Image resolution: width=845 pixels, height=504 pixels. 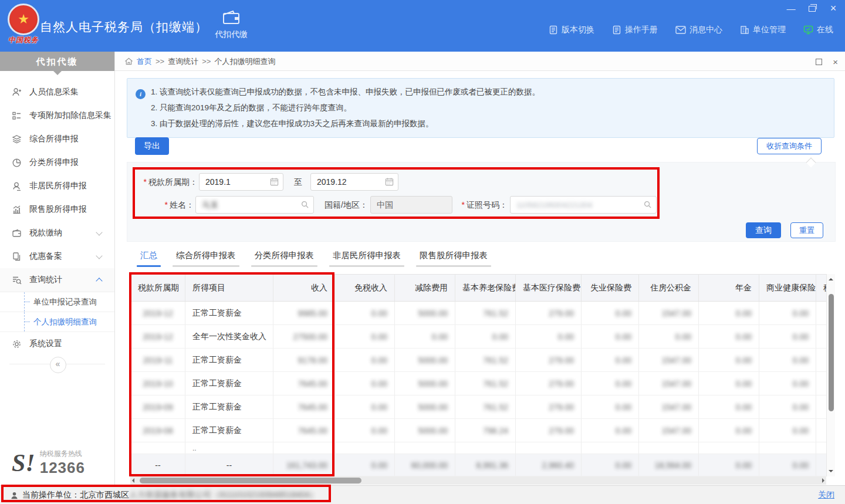 I want to click on menu-manual-label: 操作手册, so click(x=641, y=30).